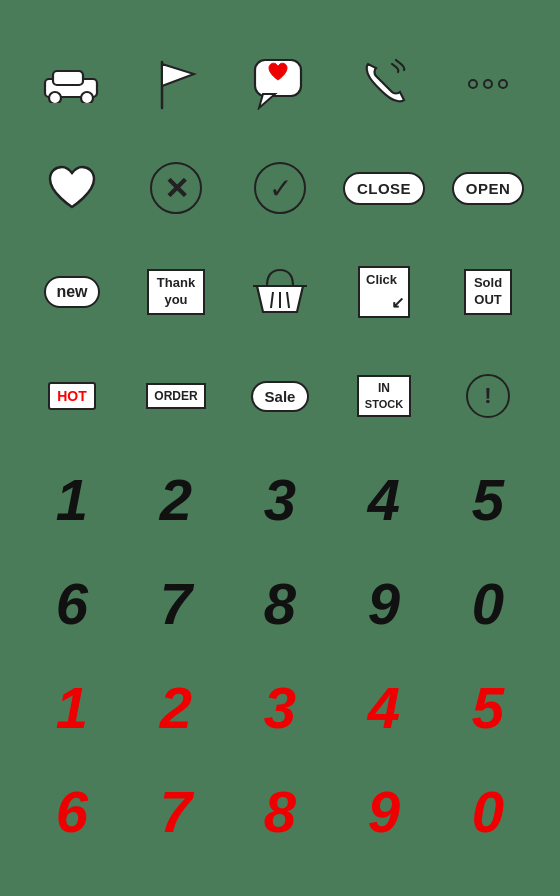  Describe the element at coordinates (280, 84) in the screenshot. I see `speech-heart-icon` at that location.